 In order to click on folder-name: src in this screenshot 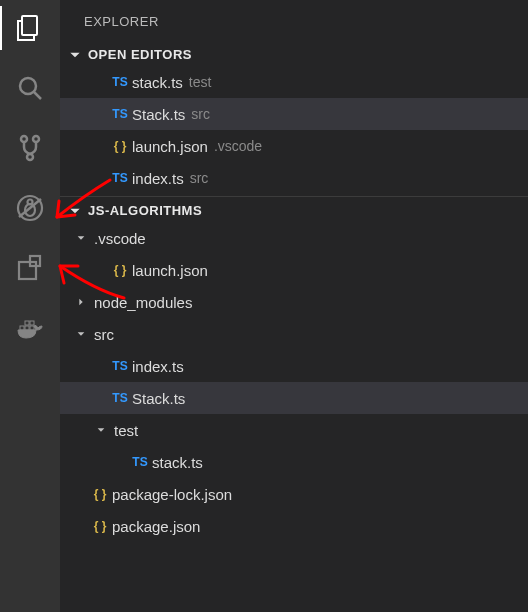, I will do `click(104, 334)`.